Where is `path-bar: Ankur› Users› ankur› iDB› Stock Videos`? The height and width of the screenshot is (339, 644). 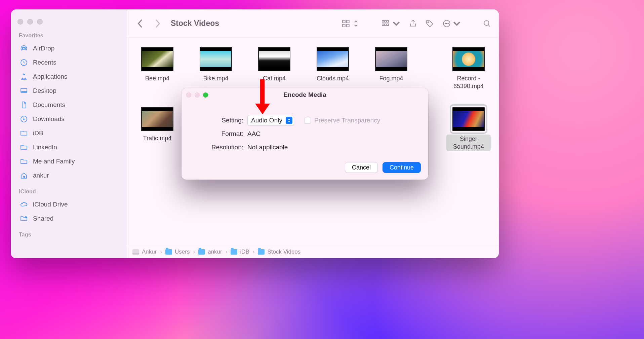 path-bar: Ankur› Users› ankur› iDB› Stock Videos is located at coordinates (313, 252).